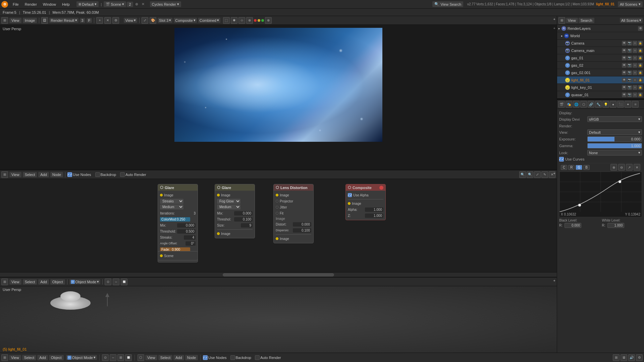 This screenshot has height=362, width=644. What do you see at coordinates (115, 4) in the screenshot?
I see `scene-selector: 🎬 Scene ▾` at bounding box center [115, 4].